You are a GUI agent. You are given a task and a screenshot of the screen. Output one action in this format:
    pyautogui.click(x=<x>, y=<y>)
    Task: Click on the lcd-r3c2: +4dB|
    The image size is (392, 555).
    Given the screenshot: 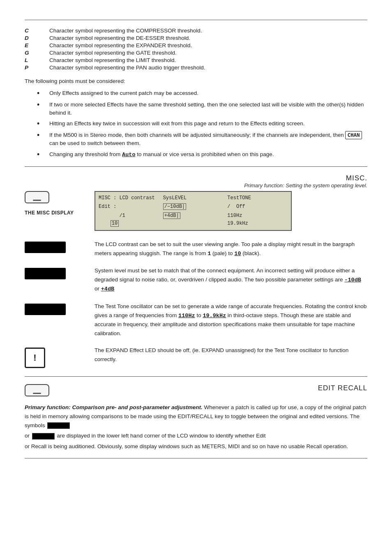 What is the action you would take?
    pyautogui.click(x=193, y=220)
    